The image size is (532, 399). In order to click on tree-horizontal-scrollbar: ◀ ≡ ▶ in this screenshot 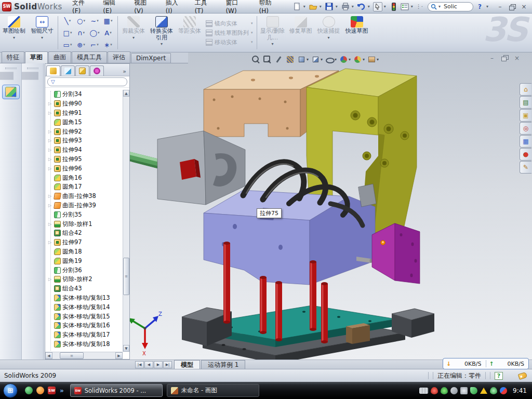, I will do `click(84, 355)`.